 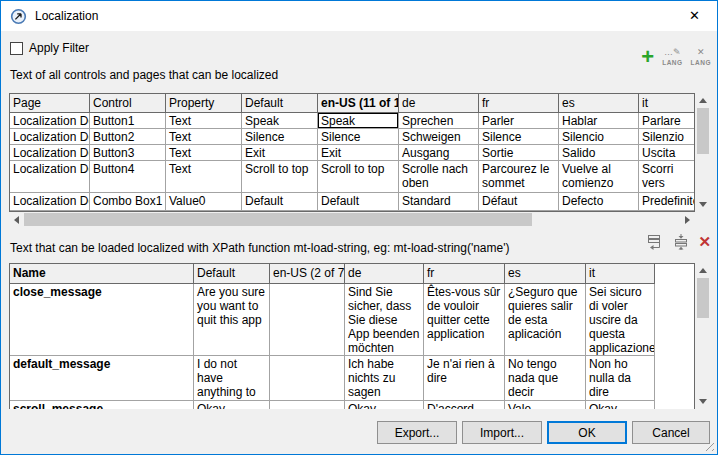 I want to click on close-icon: ✕, so click(x=694, y=16).